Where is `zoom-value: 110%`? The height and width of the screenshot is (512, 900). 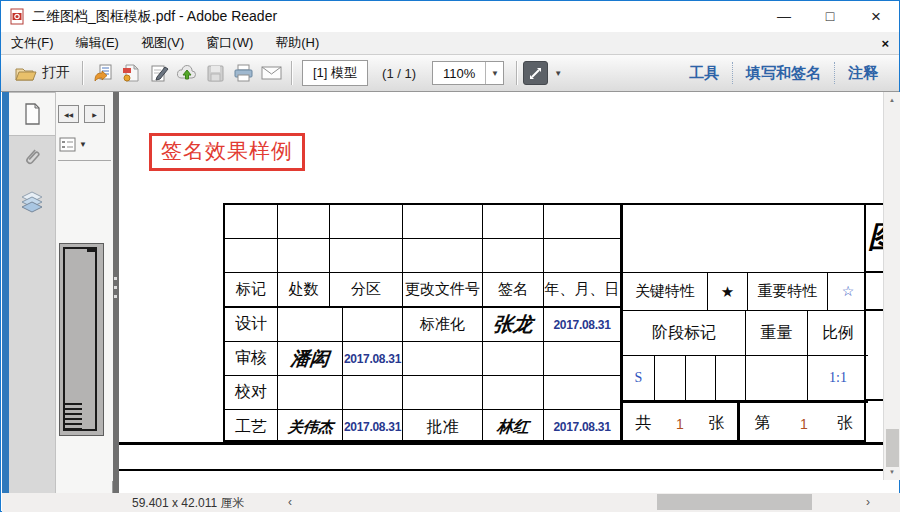
zoom-value: 110% is located at coordinates (459, 74).